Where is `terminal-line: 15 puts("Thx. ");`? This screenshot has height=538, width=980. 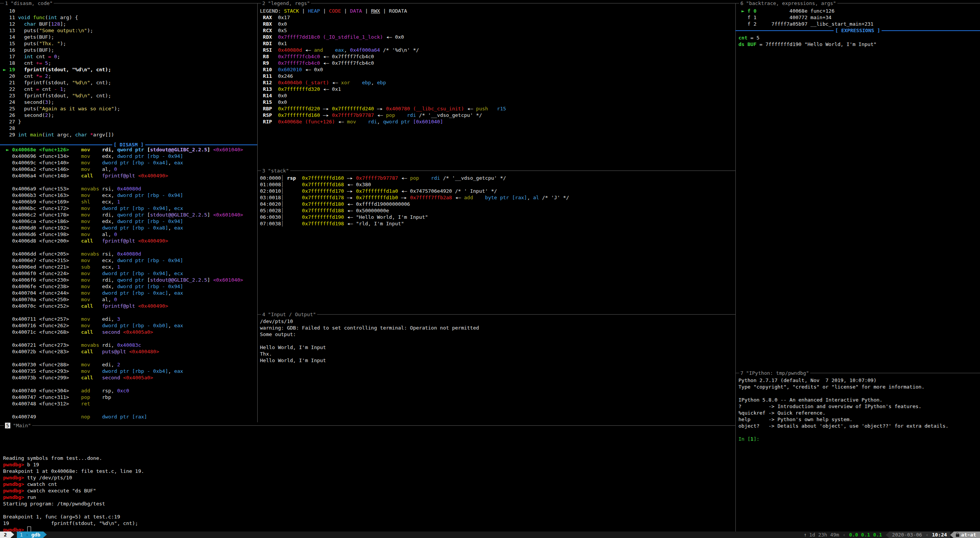 terminal-line: 15 puts("Thx. "); is located at coordinates (130, 44).